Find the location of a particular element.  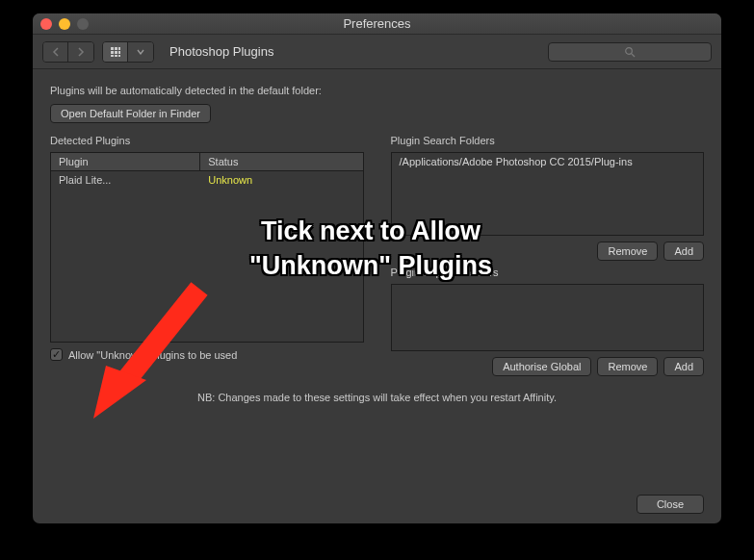

remove-search-folder-button: Remove is located at coordinates (628, 251).